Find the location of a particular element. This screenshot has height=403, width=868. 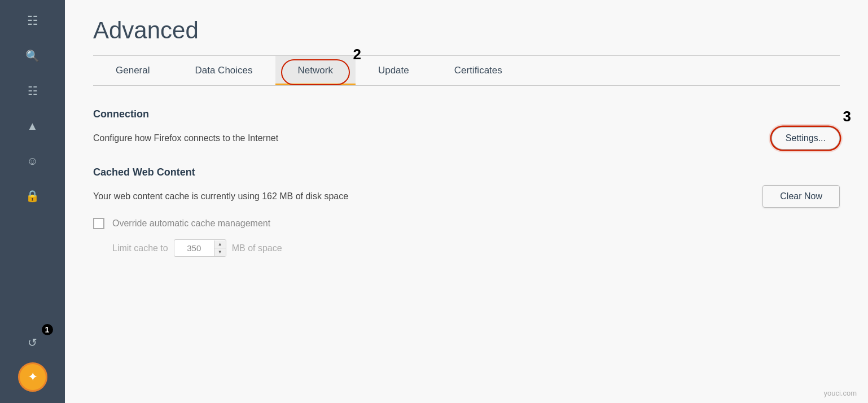

tab-certificates: Certificates is located at coordinates (479, 71).